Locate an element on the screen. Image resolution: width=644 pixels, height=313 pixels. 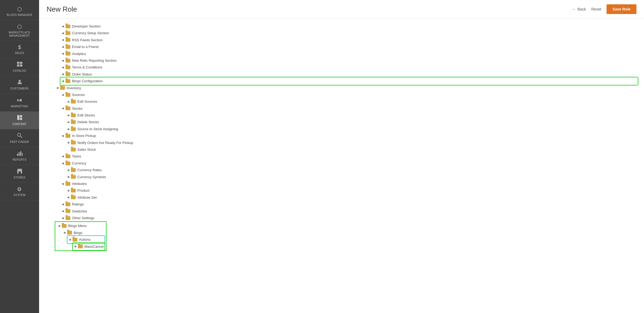
tree-row-blogs-menu-outer is located at coordinates (346, 222).